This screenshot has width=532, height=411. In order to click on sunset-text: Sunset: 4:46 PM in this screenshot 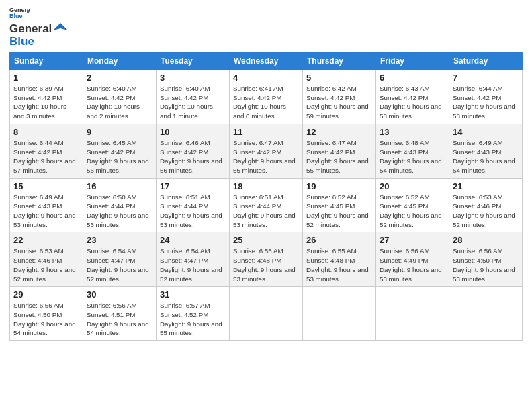, I will do `click(46, 261)`.